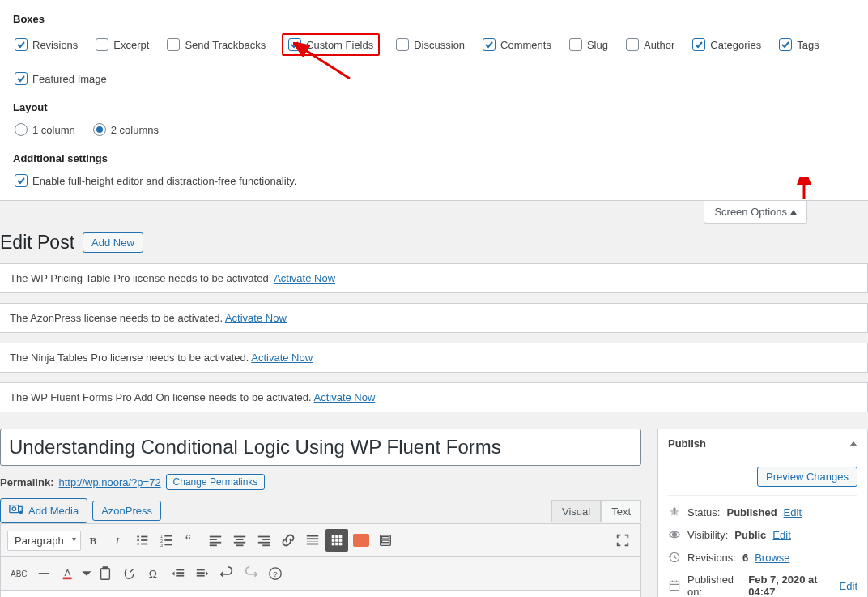 This screenshot has width=868, height=597. What do you see at coordinates (70, 79) in the screenshot?
I see `checkbox-label: Featured Image` at bounding box center [70, 79].